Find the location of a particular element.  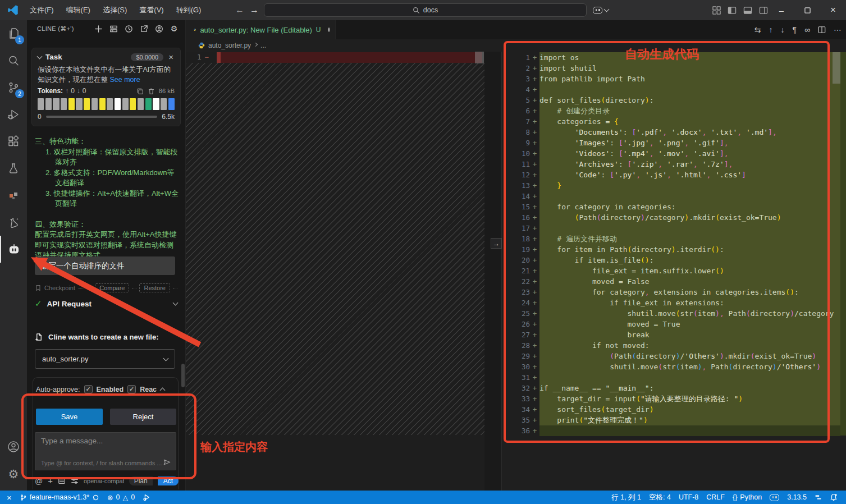

code-line: 1+import os is located at coordinates (674, 57).